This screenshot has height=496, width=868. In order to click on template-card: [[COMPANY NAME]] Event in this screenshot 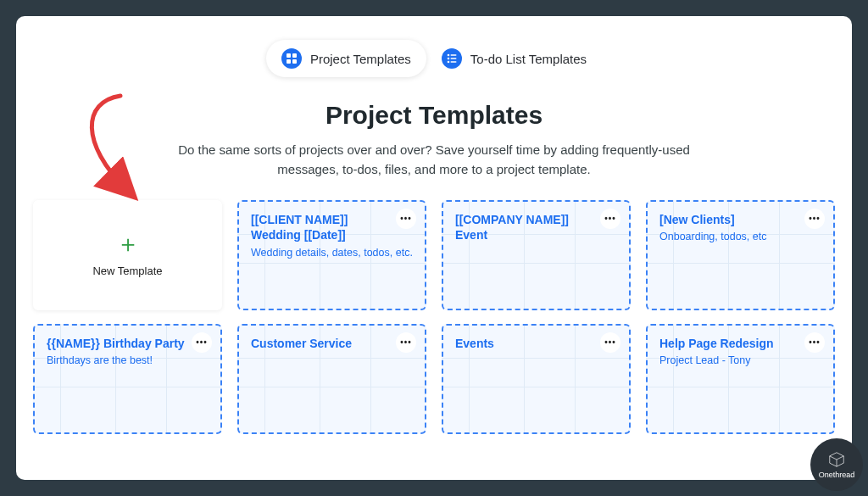, I will do `click(536, 255)`.